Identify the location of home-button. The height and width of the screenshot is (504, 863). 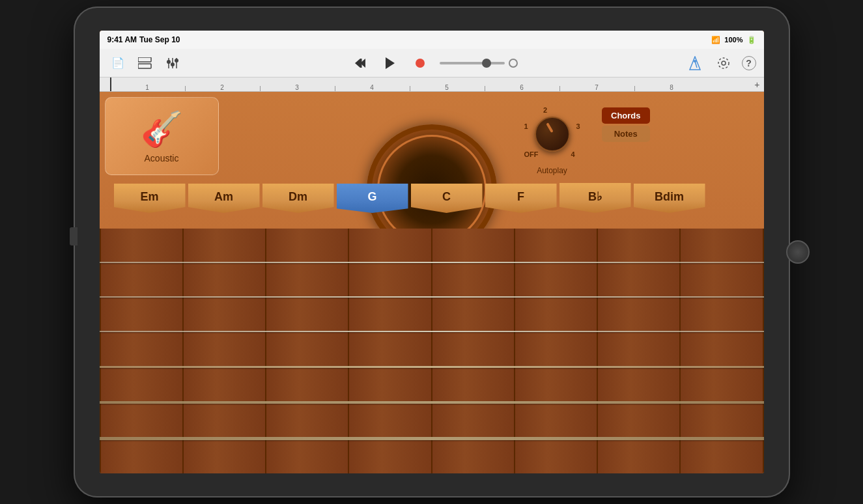
(798, 252).